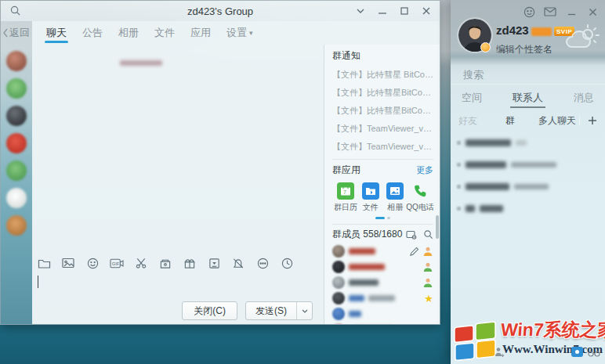 The image size is (605, 364). I want to click on tab-chat: 聊天, so click(56, 33).